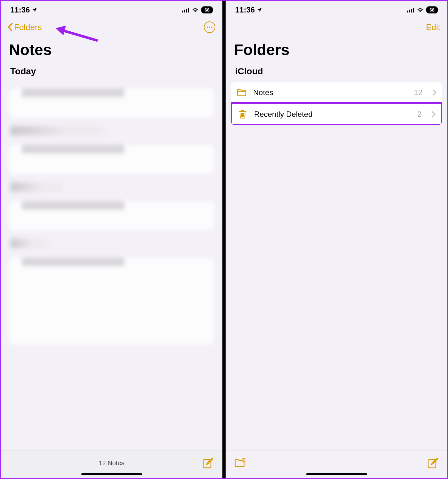  I want to click on section-header-today: Today, so click(111, 70).